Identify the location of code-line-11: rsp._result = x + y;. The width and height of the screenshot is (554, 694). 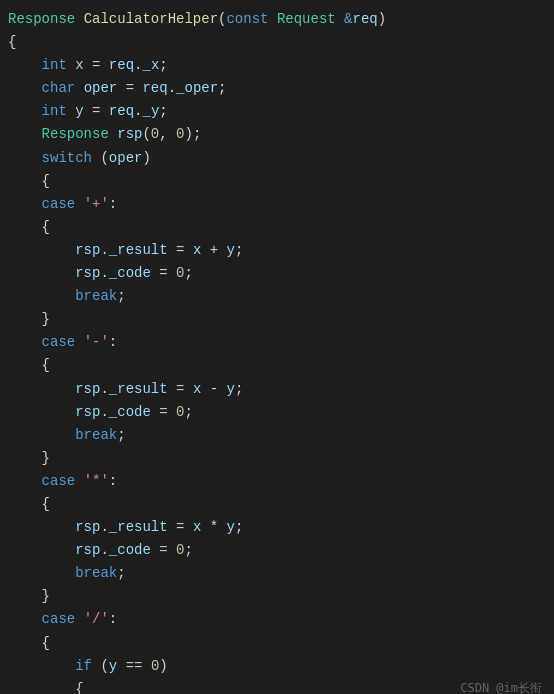
(277, 250).